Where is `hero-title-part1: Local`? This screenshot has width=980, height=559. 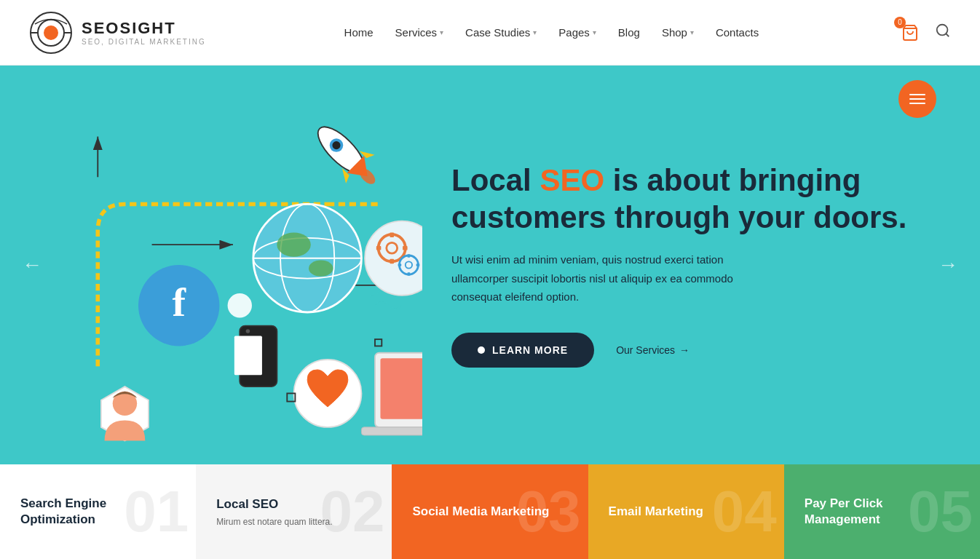 hero-title-part1: Local is located at coordinates (495, 181).